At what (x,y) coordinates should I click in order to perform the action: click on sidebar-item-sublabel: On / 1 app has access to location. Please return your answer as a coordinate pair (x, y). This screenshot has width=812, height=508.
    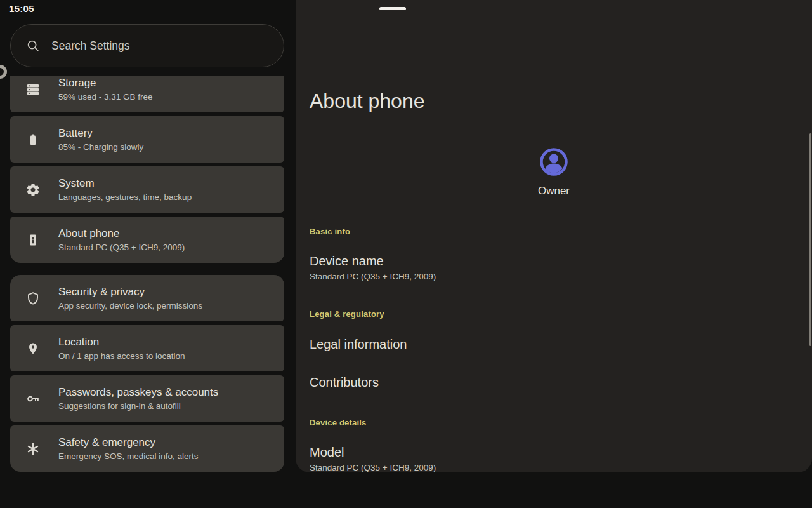
    Looking at the image, I should click on (122, 356).